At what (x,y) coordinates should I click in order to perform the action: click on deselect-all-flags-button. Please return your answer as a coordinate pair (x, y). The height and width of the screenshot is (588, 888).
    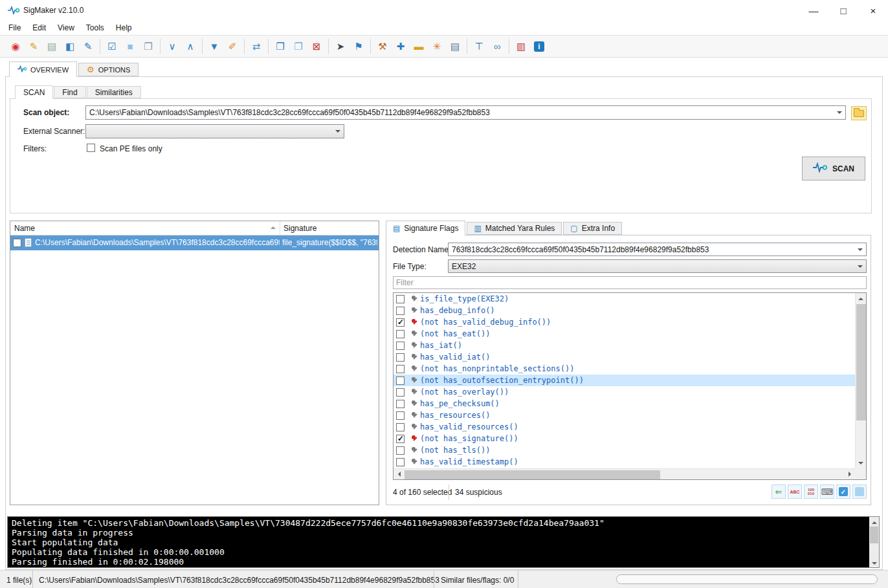
    Looking at the image, I should click on (860, 492).